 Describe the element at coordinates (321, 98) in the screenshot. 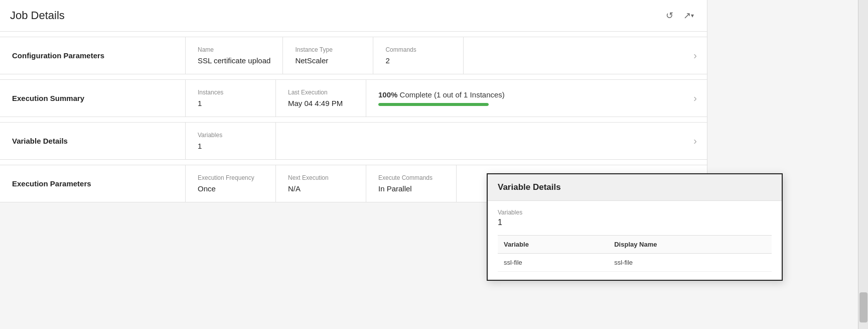

I see `last-execution-field: Last Execution May 04 4:49 PM` at that location.